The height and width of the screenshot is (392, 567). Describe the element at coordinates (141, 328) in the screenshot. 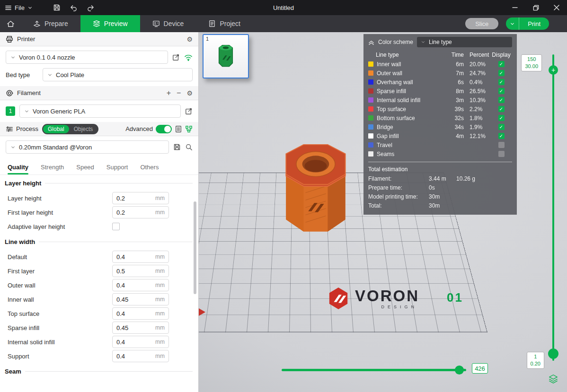

I see `line-width-sparse-infill-input: 0.45mm` at that location.